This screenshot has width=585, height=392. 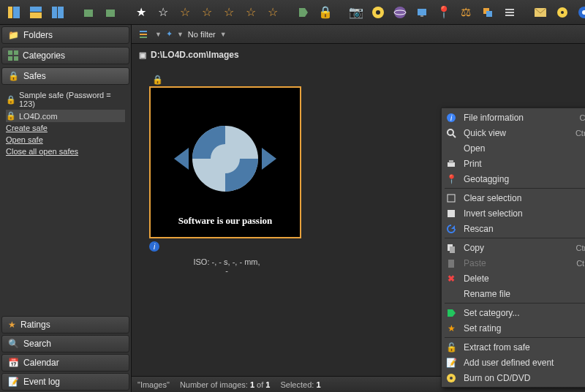 What do you see at coordinates (581, 133) in the screenshot?
I see `context-menu-shortcut: Ctrl+Q` at bounding box center [581, 133].